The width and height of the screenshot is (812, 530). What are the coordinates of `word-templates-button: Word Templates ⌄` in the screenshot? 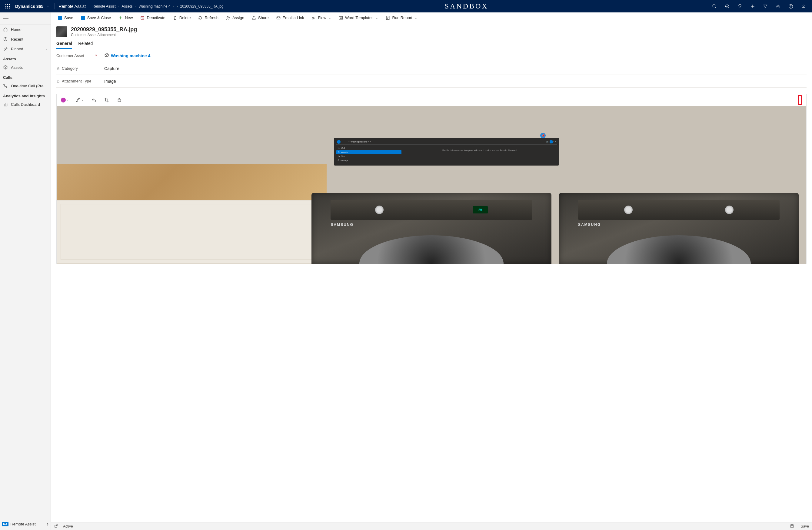 It's located at (358, 18).